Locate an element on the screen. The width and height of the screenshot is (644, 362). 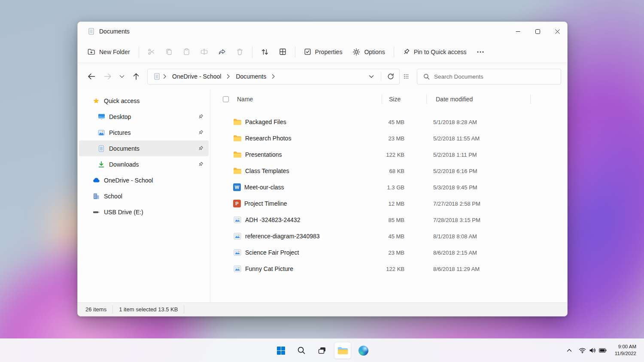
more-button is located at coordinates (480, 52).